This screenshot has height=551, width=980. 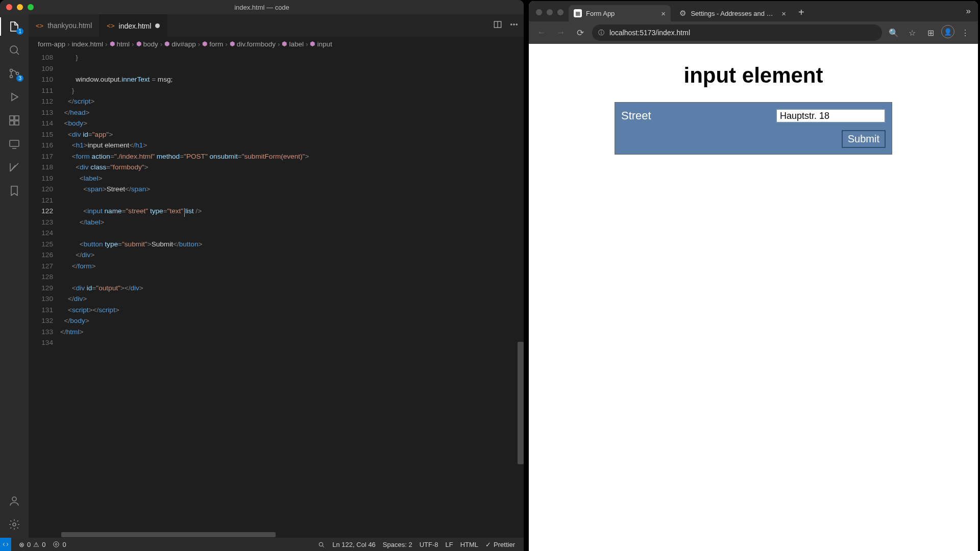 I want to click on breadcrumbs: form-app › index.html › ⬢ html › ⬢ body …, so click(x=276, y=44).